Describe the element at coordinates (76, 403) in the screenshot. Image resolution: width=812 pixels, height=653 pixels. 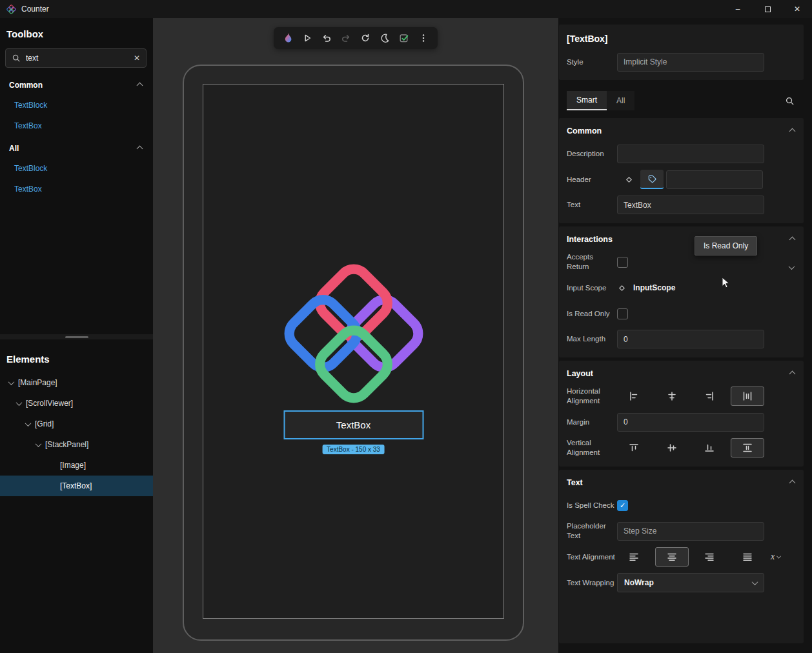
I see `tree-item-scrollviewer: [ScrollViewer]` at that location.